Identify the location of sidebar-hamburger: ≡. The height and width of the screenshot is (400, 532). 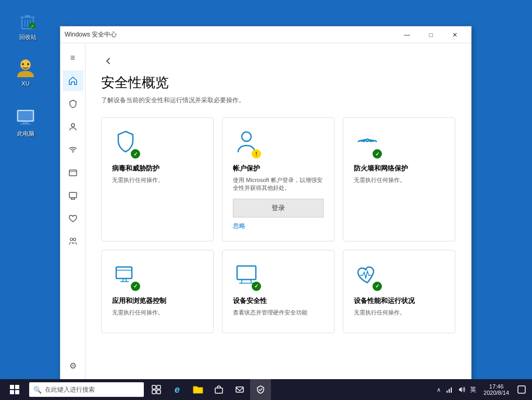
(73, 58).